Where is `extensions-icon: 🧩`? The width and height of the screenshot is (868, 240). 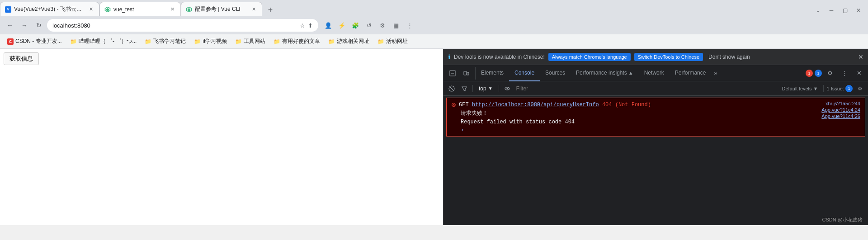
extensions-icon: 🧩 is located at coordinates (355, 25).